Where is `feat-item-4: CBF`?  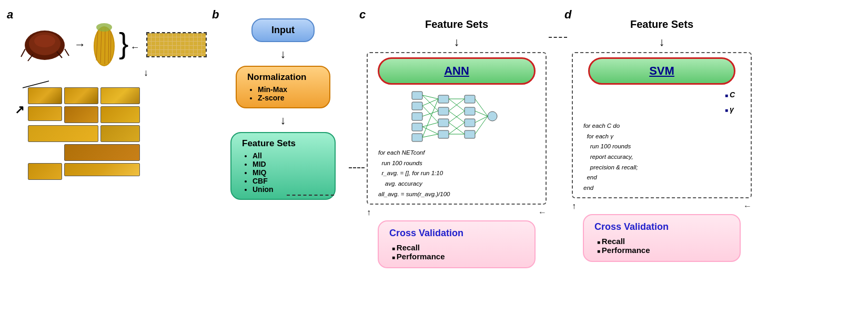
feat-item-4: CBF is located at coordinates (288, 181).